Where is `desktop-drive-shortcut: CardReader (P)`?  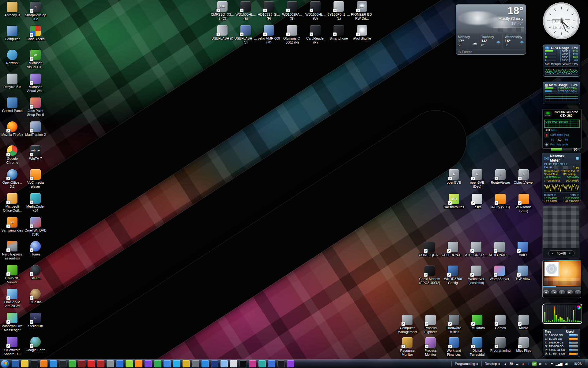
desktop-drive-shortcut: CardReader (P) is located at coordinates (315, 37).